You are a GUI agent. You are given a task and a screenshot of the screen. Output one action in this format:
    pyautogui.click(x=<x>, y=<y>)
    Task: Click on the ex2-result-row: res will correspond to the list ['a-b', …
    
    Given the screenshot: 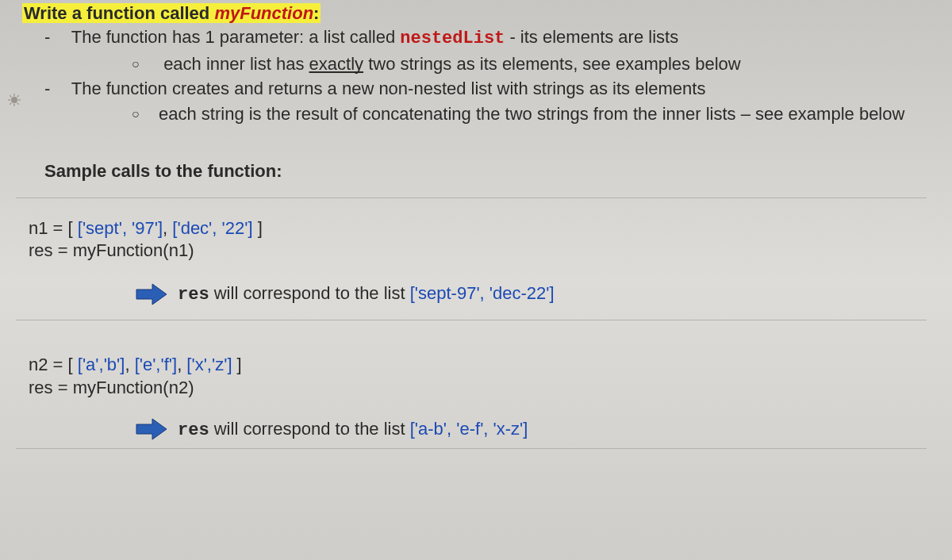 What is the action you would take?
    pyautogui.click(x=527, y=429)
    